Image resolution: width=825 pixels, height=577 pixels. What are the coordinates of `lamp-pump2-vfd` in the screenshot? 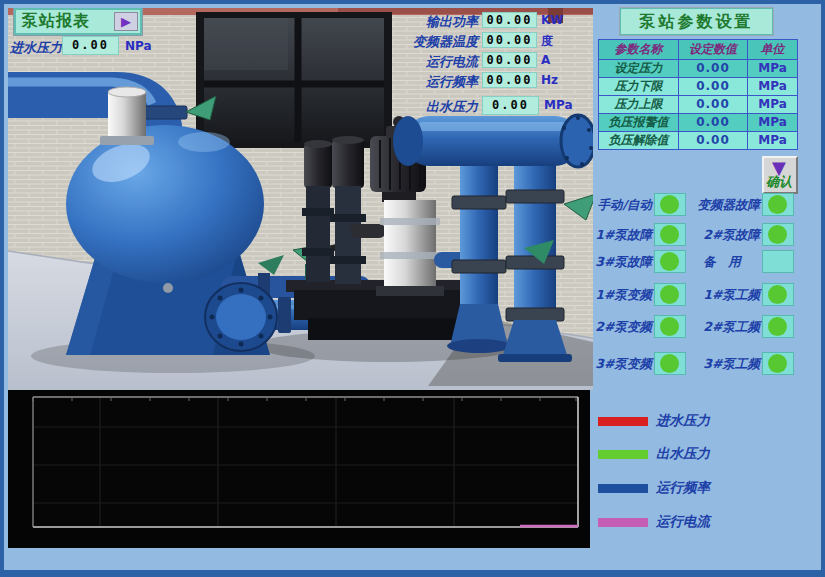 It's located at (670, 326).